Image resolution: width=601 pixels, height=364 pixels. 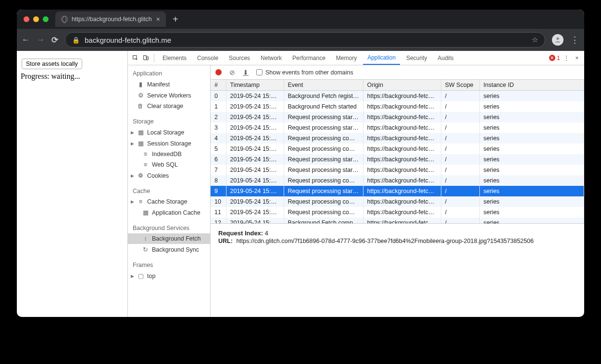 What do you see at coordinates (566, 58) in the screenshot?
I see `devtools-menu-icon: ⋮` at bounding box center [566, 58].